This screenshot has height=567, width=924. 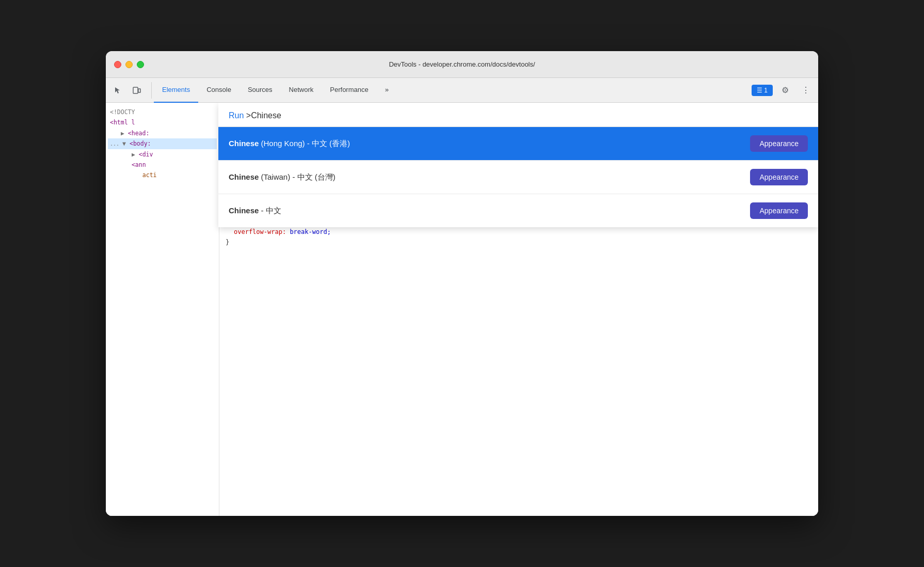 What do you see at coordinates (137, 90) in the screenshot?
I see `device-toggle-icon` at bounding box center [137, 90].